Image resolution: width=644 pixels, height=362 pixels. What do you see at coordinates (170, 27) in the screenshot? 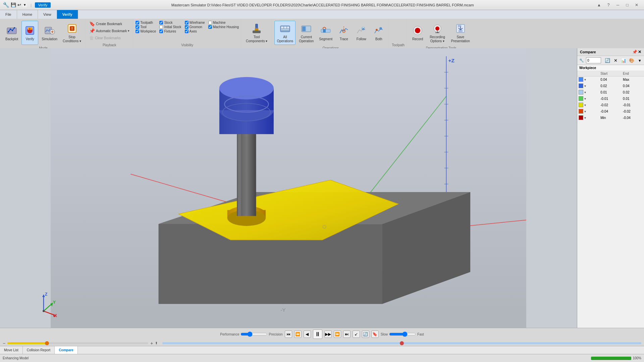
I see `check-initial-stock: Initial Stock` at bounding box center [170, 27].